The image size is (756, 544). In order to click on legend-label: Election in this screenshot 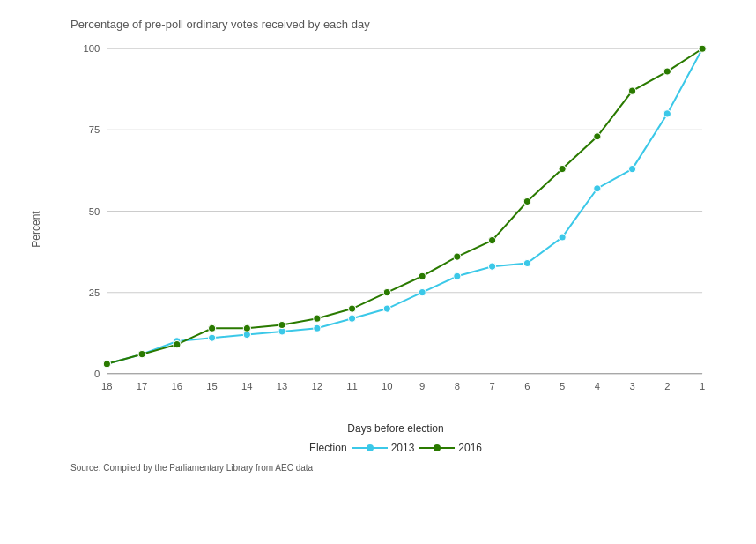, I will do `click(328, 448)`.